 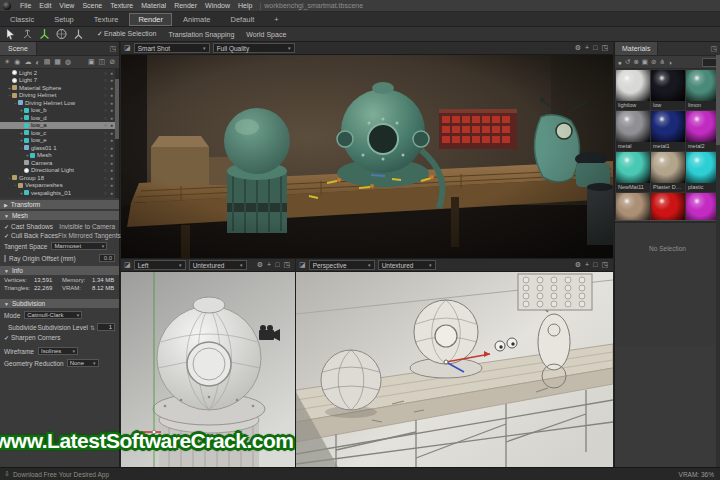 I want to click on layout-tab-classic: Classic, so click(x=22, y=20).